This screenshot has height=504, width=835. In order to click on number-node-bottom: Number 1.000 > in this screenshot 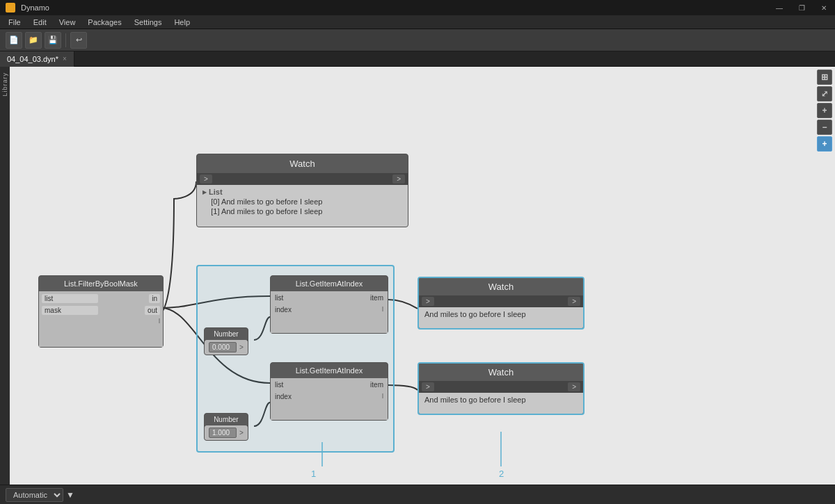, I will do `click(226, 427)`.